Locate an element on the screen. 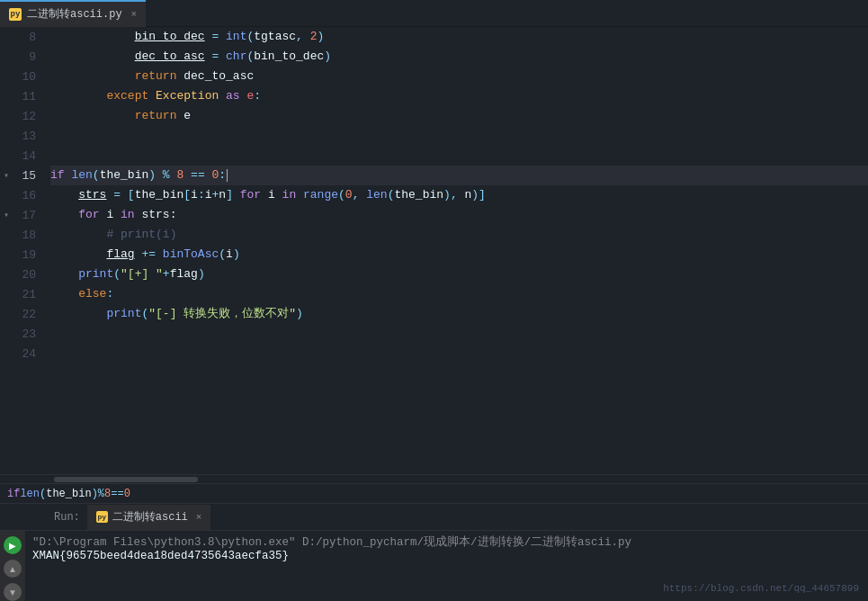 This screenshot has width=868, height=601. token-var: e is located at coordinates (183, 116).